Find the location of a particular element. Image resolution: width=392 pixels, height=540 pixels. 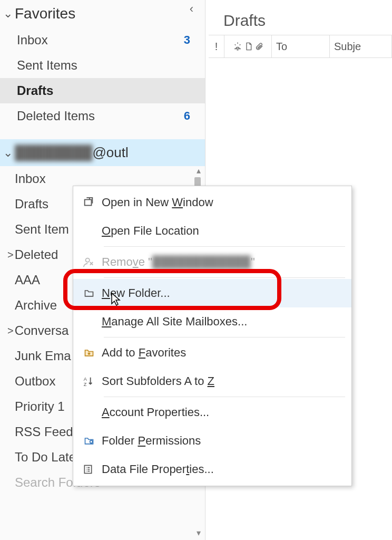

folder-label: Archive is located at coordinates (36, 305).